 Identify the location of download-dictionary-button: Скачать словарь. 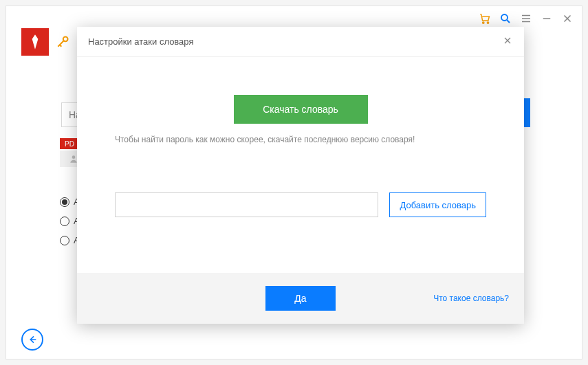
(301, 109).